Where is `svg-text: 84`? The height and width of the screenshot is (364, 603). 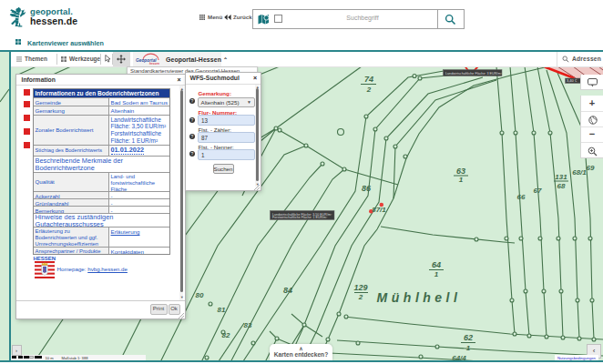 svg-text: 84 is located at coordinates (288, 290).